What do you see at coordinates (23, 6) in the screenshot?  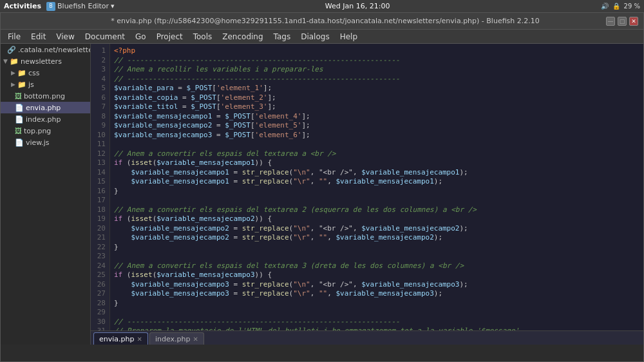 I see `activities-button: Activities` at bounding box center [23, 6].